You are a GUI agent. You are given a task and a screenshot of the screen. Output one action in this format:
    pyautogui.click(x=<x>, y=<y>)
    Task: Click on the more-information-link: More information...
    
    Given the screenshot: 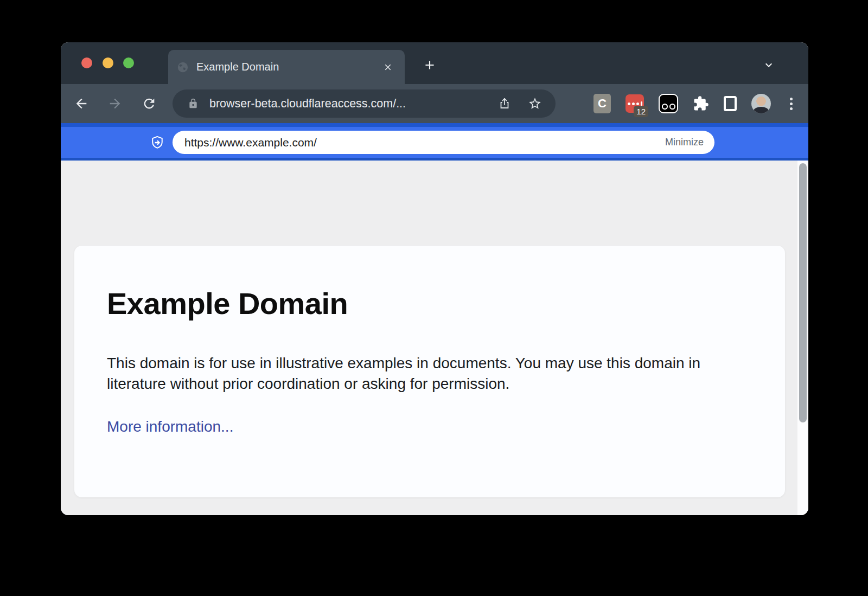 What is the action you would take?
    pyautogui.click(x=170, y=427)
    